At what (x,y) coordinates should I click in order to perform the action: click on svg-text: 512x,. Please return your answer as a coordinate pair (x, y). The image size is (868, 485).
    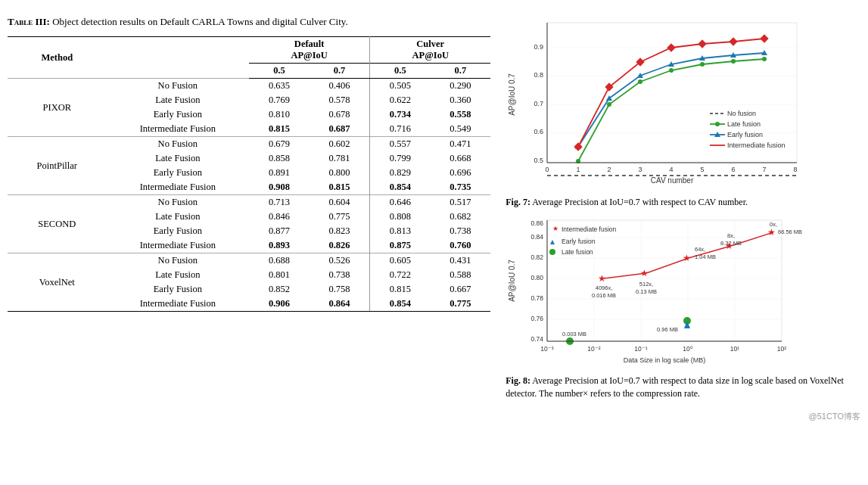
    Looking at the image, I should click on (646, 284).